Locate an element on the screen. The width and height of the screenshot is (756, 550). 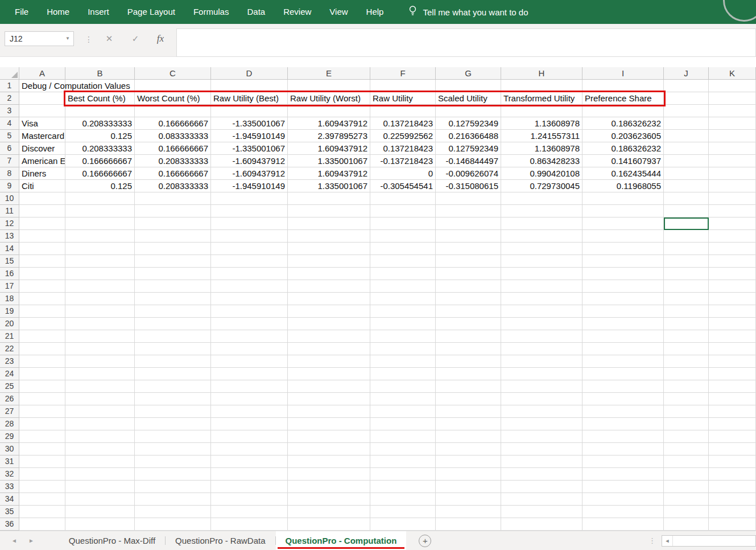
cell-G3 is located at coordinates (469, 111).